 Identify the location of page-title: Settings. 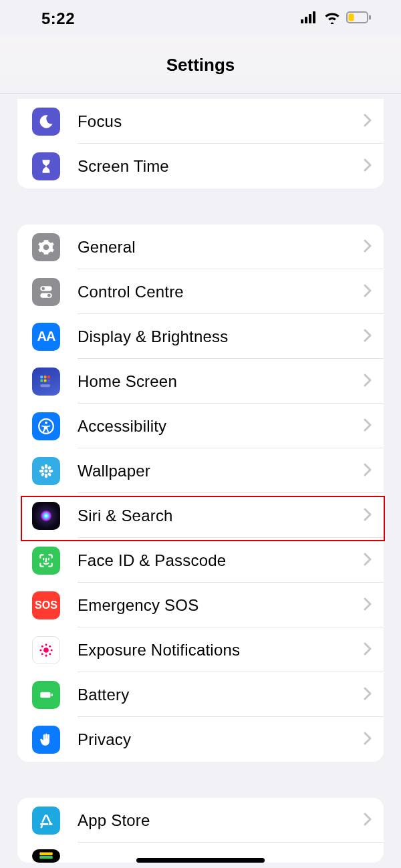
(200, 65).